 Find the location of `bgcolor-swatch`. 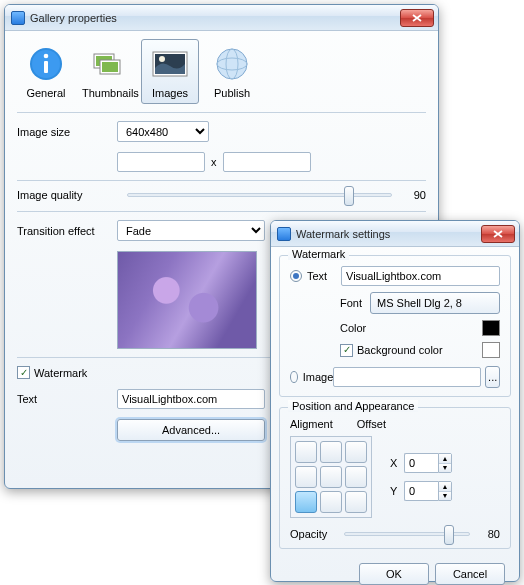

bgcolor-swatch is located at coordinates (491, 350).